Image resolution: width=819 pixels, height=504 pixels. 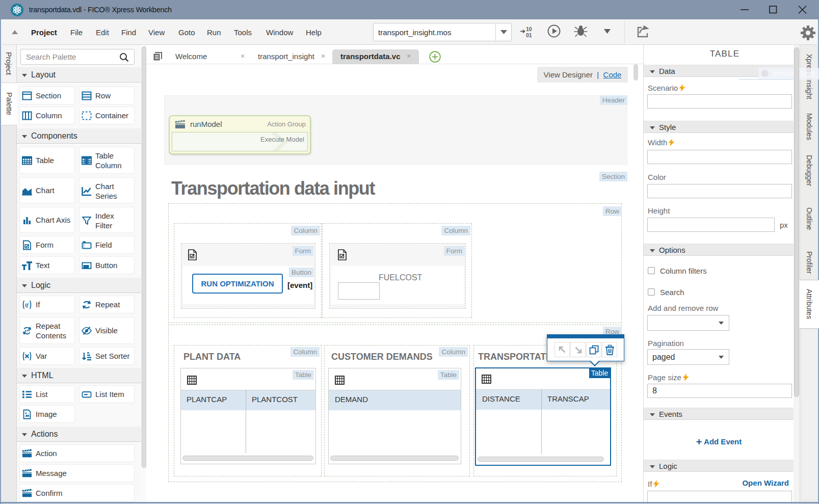 What do you see at coordinates (529, 29) in the screenshot?
I see `svg-text: 10` at bounding box center [529, 29].